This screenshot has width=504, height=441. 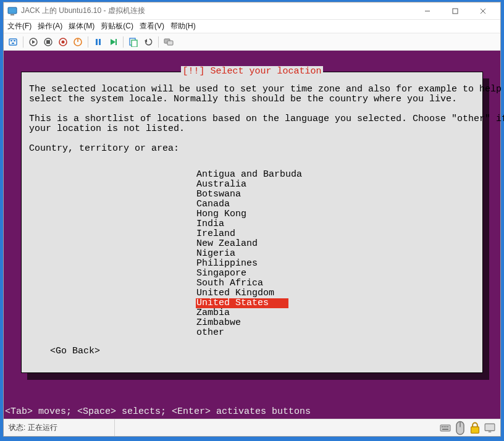 I want to click on location-option: Hong Kong, so click(x=250, y=214).